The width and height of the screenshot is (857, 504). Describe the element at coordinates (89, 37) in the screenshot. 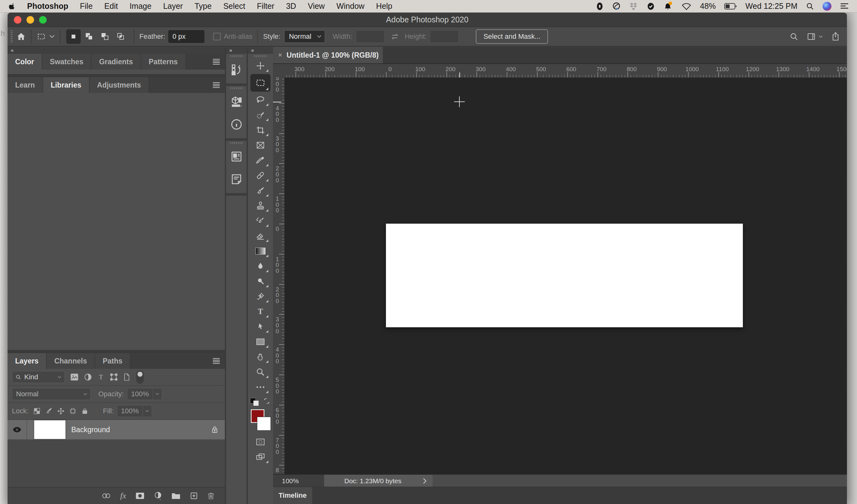

I see `add-to-selection-mode-button` at that location.